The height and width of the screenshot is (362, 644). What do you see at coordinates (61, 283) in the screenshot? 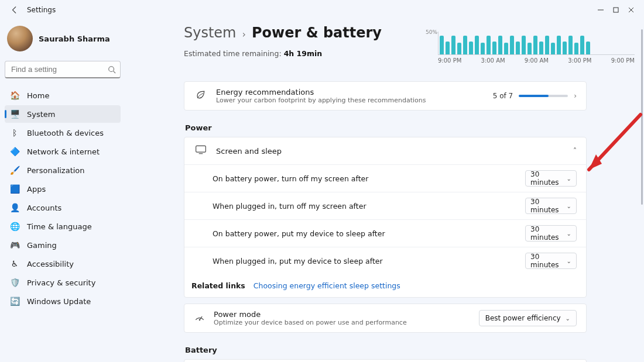
I see `sidebar-item-label: Privacy & security` at bounding box center [61, 283].